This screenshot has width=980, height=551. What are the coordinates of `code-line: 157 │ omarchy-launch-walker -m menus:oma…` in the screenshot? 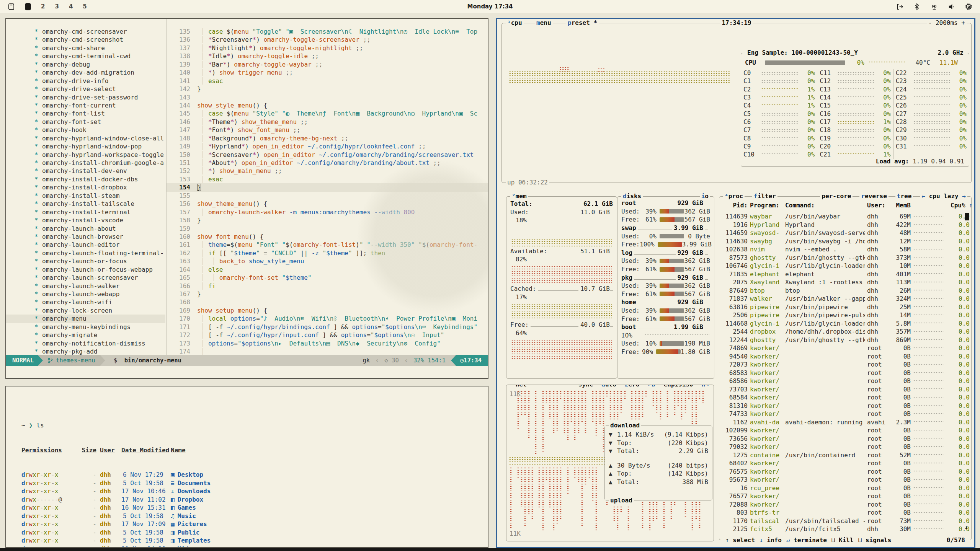 It's located at (327, 212).